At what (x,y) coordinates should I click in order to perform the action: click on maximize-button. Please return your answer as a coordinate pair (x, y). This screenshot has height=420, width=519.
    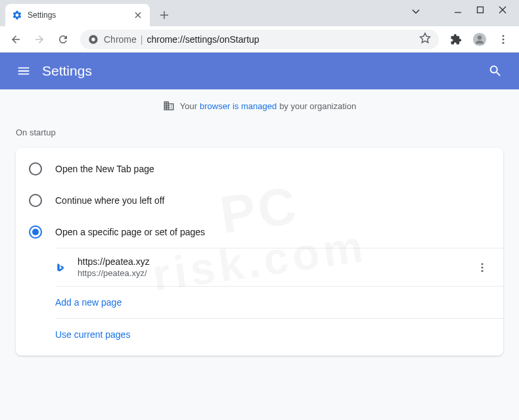
    Looking at the image, I should click on (480, 10).